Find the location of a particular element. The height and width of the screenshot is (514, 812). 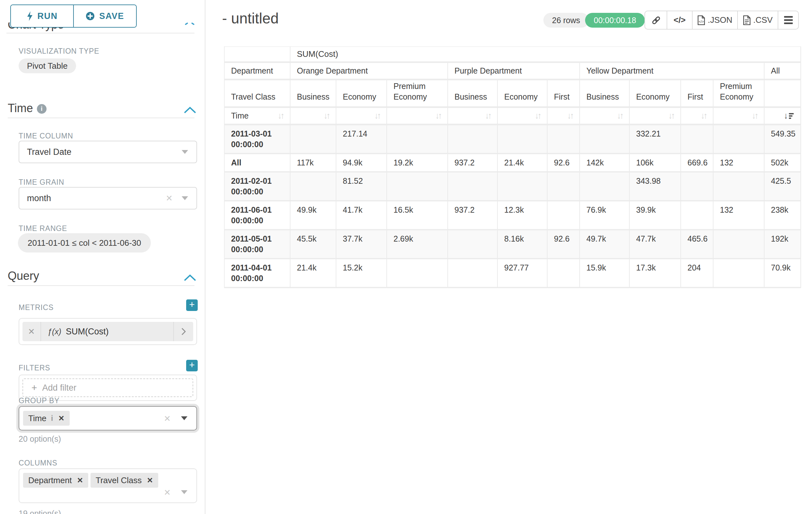

pivot-value-cell: 669.6 is located at coordinates (697, 163).